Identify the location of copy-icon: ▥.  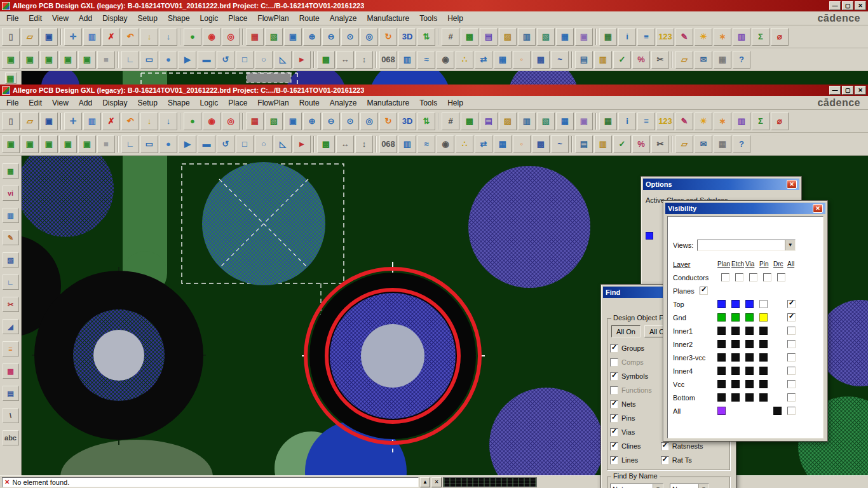
(92, 121).